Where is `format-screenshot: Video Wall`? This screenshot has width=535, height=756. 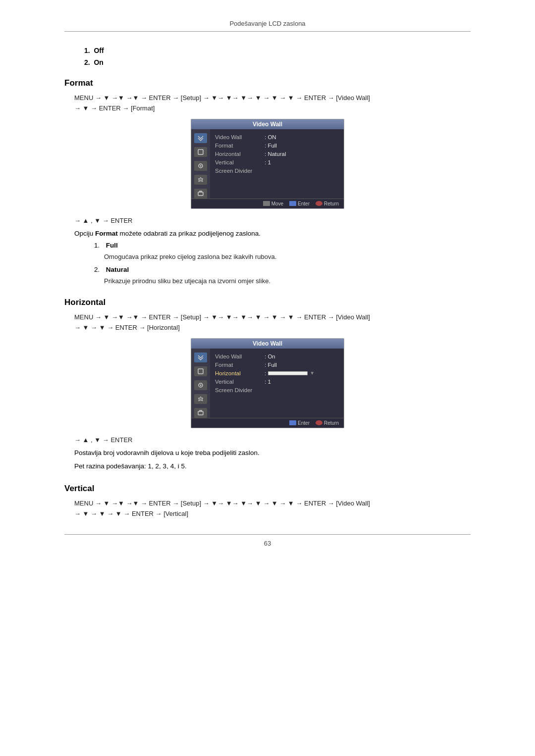 format-screenshot: Video Wall is located at coordinates (268, 164).